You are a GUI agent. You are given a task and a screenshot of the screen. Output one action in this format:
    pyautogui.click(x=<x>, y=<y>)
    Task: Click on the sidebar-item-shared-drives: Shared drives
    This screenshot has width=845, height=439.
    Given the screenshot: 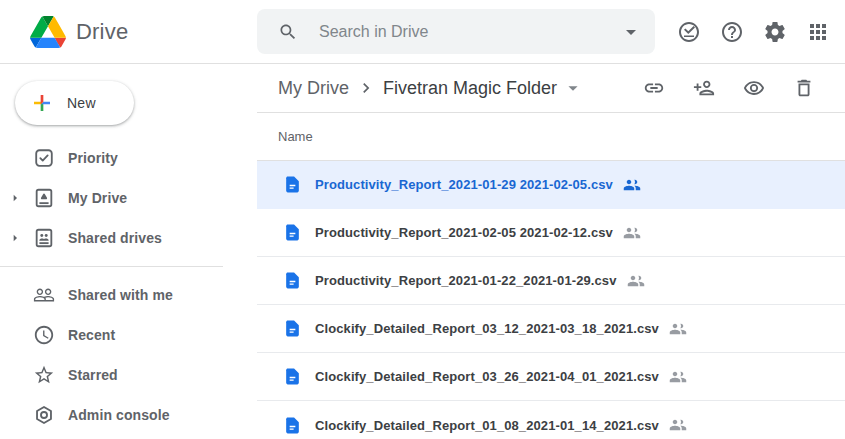 What is the action you would take?
    pyautogui.click(x=128, y=238)
    